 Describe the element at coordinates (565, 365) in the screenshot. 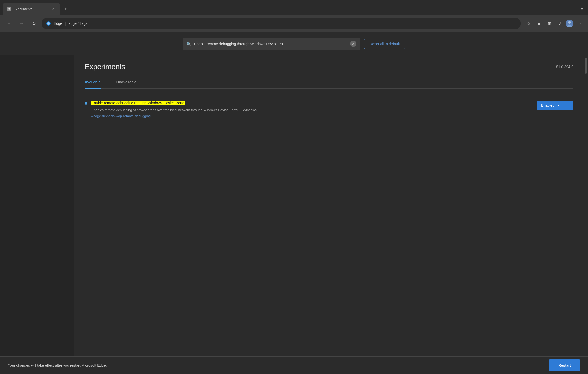

I see `restart-button: Restart` at that location.